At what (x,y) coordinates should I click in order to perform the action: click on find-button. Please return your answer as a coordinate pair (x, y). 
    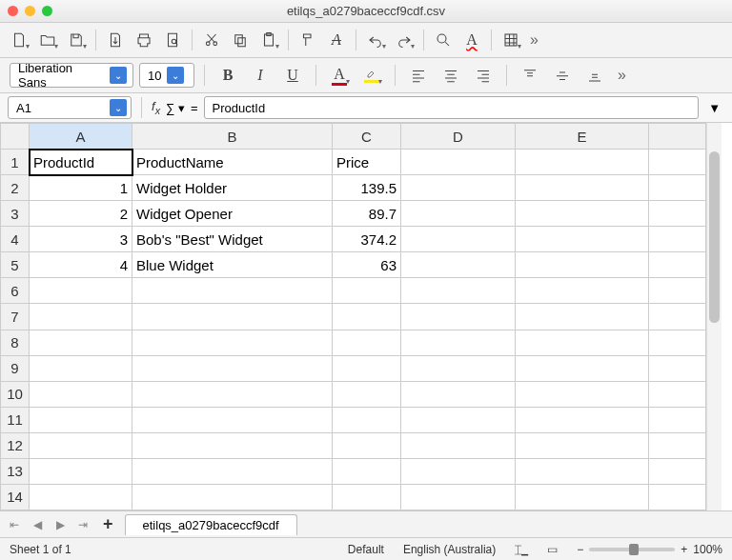
    Looking at the image, I should click on (443, 40).